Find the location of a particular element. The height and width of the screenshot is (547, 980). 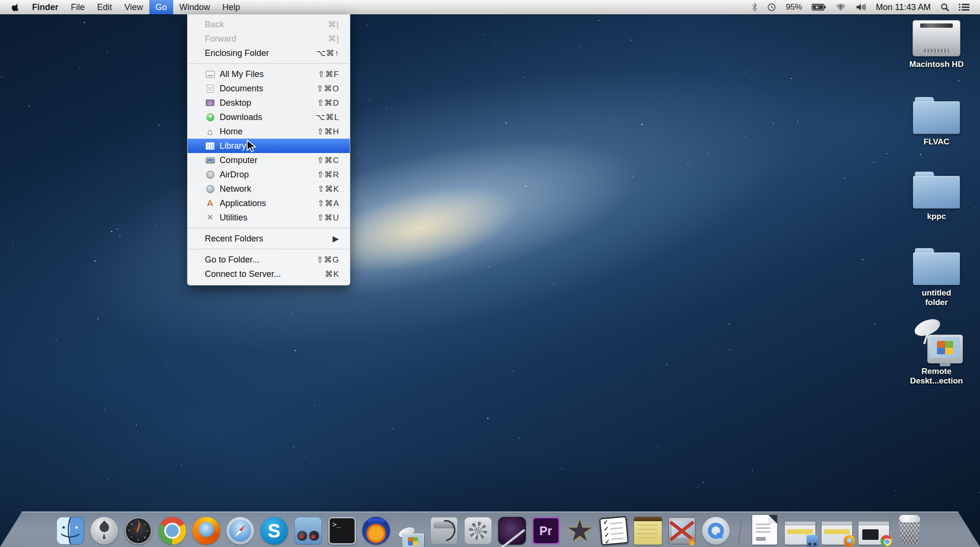

desktop-icon-kppc: kppc is located at coordinates (936, 196).